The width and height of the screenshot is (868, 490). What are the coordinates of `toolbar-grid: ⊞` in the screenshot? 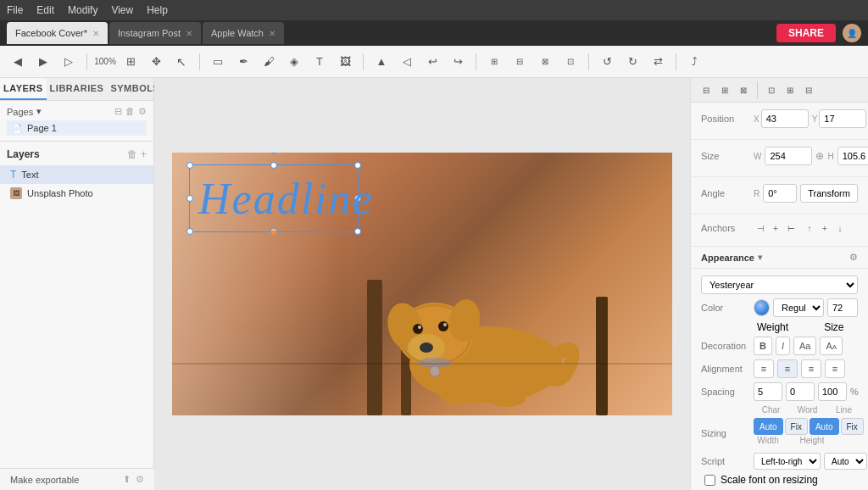 It's located at (131, 62).